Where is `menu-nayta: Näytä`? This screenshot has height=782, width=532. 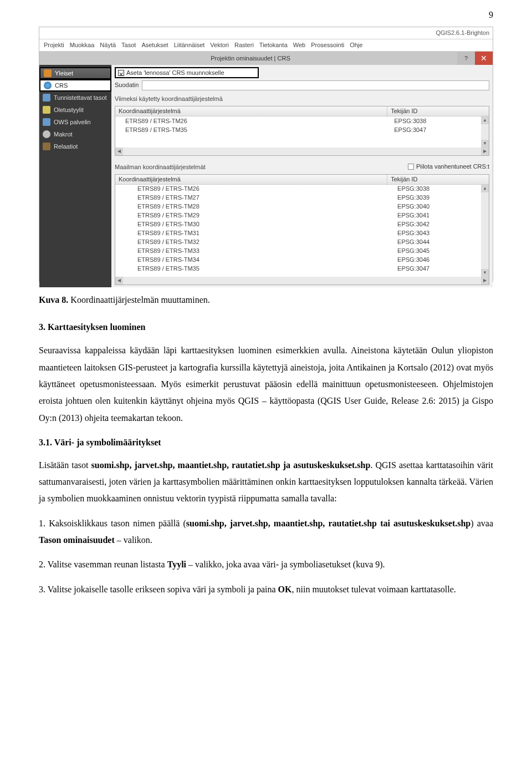
menu-nayta: Näytä is located at coordinates (108, 45).